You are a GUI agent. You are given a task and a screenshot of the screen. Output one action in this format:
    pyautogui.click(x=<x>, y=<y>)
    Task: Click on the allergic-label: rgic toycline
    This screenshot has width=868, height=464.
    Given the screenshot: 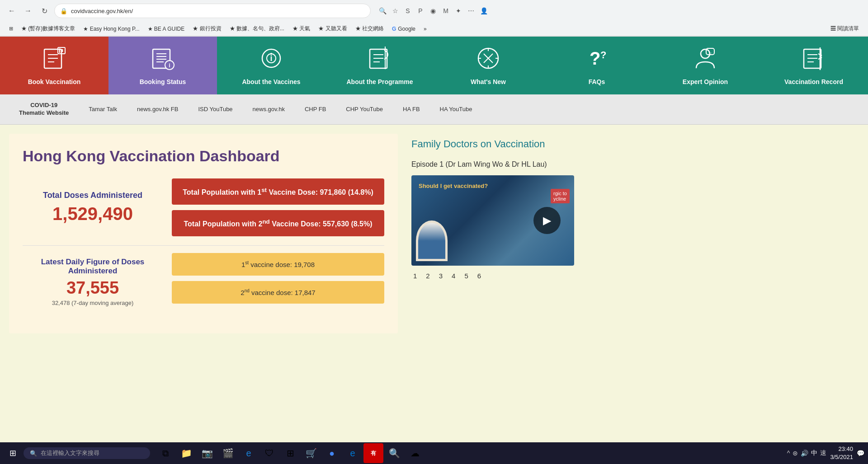 What is the action you would take?
    pyautogui.click(x=560, y=196)
    